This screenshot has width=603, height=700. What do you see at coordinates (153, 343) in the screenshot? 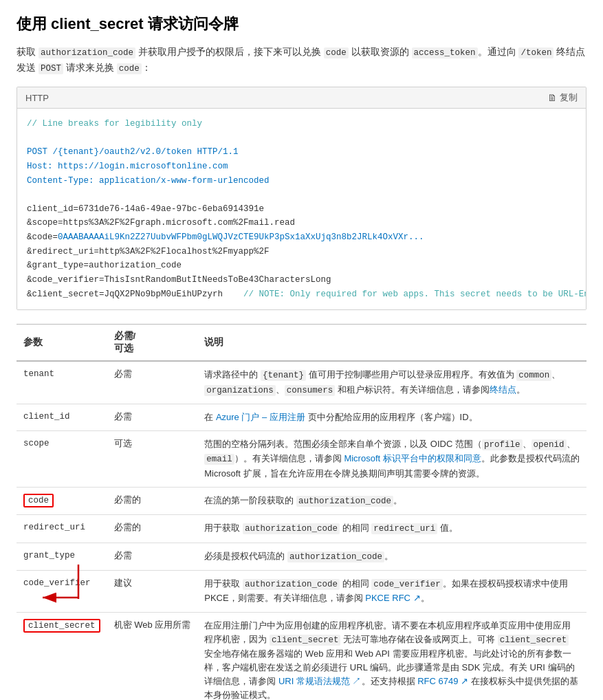
I see `col-header-req: 必需/可选` at bounding box center [153, 343].